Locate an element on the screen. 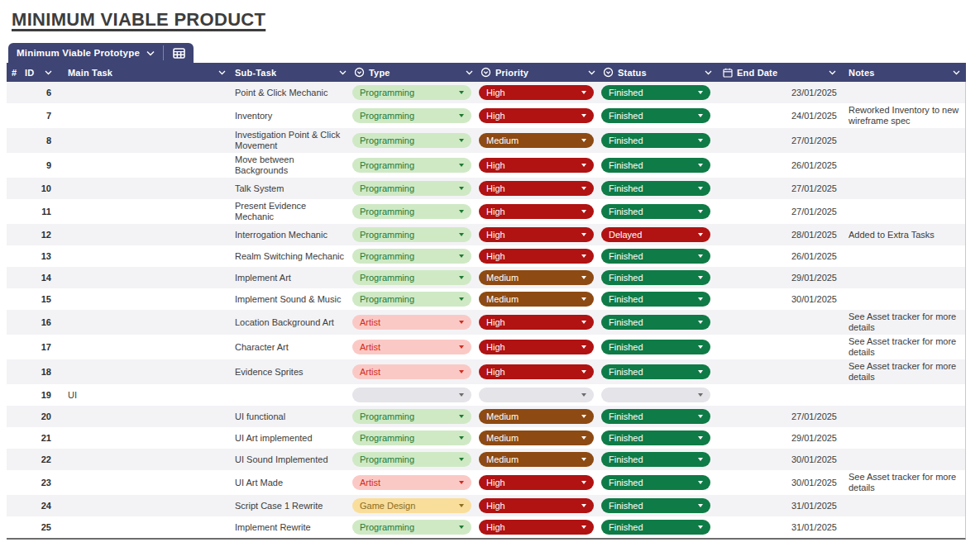  end-date-cell: 23/01/2025 is located at coordinates (780, 93).